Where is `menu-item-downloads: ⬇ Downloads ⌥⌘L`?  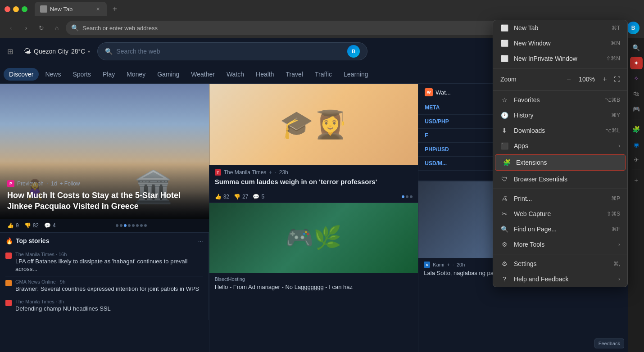
menu-item-downloads: ⬇ Downloads ⌥⌘L is located at coordinates (560, 131).